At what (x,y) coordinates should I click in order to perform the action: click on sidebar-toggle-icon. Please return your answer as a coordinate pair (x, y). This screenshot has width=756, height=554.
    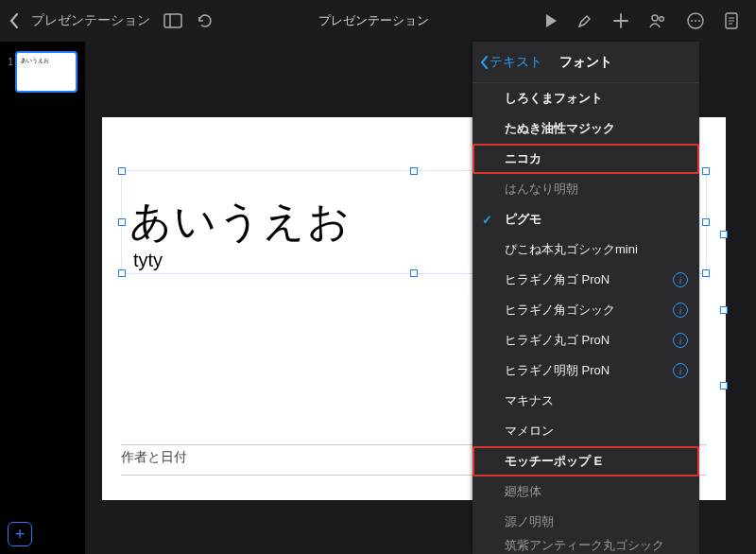
    Looking at the image, I should click on (173, 21).